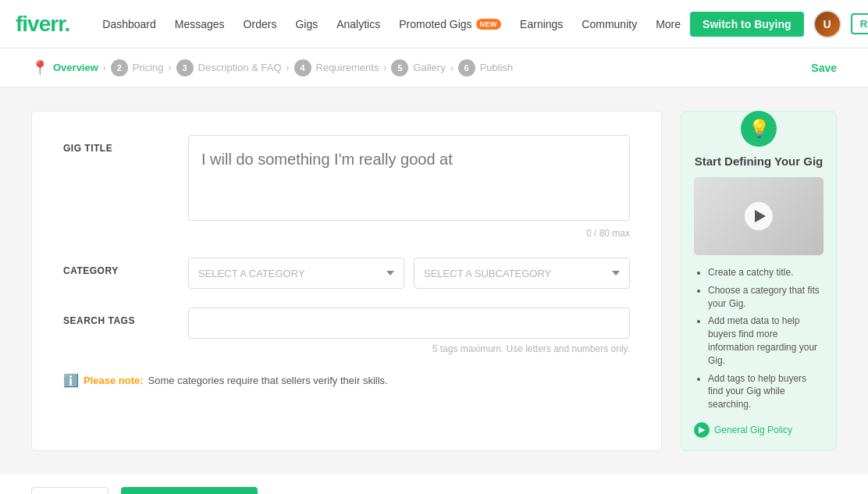 This screenshot has width=868, height=494. I want to click on char-count: 0 / 80 max, so click(409, 233).